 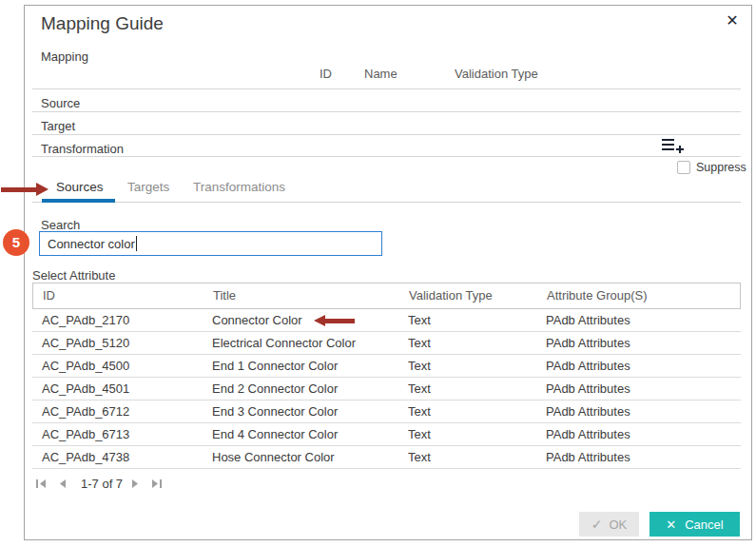 I want to click on mapping-column-name: Name, so click(x=380, y=74).